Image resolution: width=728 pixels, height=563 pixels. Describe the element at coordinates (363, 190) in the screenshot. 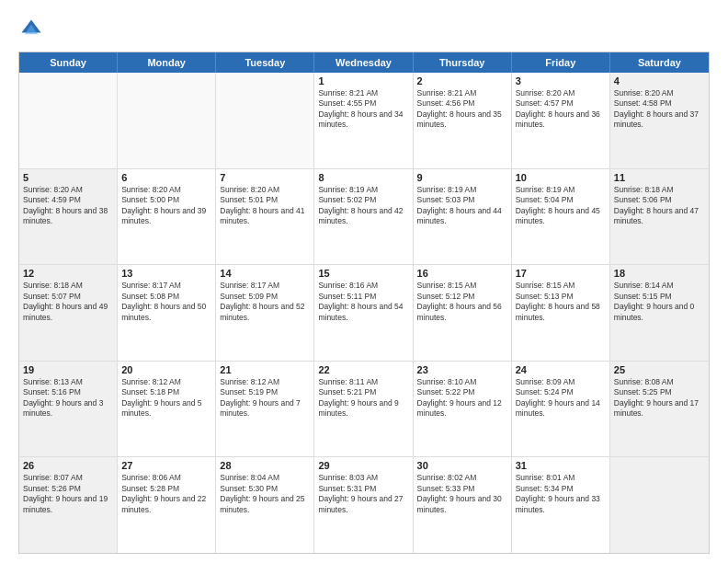

I see `sunrise-8: Sunrise: 8:19 AM` at that location.